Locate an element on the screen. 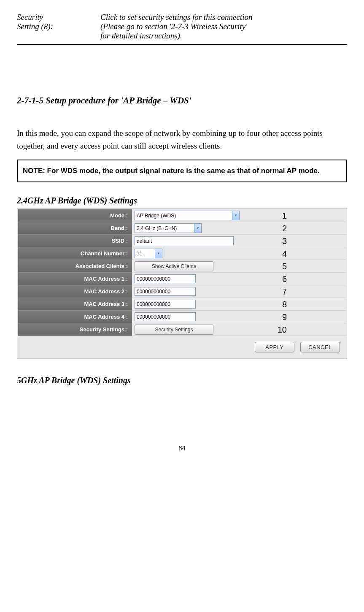 The width and height of the screenshot is (364, 612). config-value-cell: 11▼ is located at coordinates (239, 254).